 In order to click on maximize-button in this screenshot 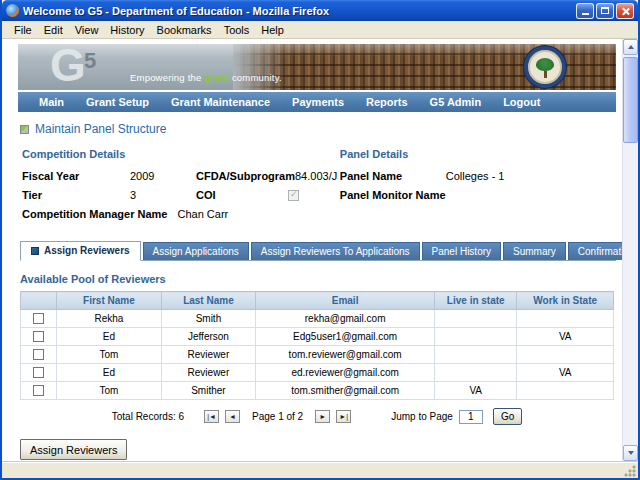, I will do `click(605, 11)`.